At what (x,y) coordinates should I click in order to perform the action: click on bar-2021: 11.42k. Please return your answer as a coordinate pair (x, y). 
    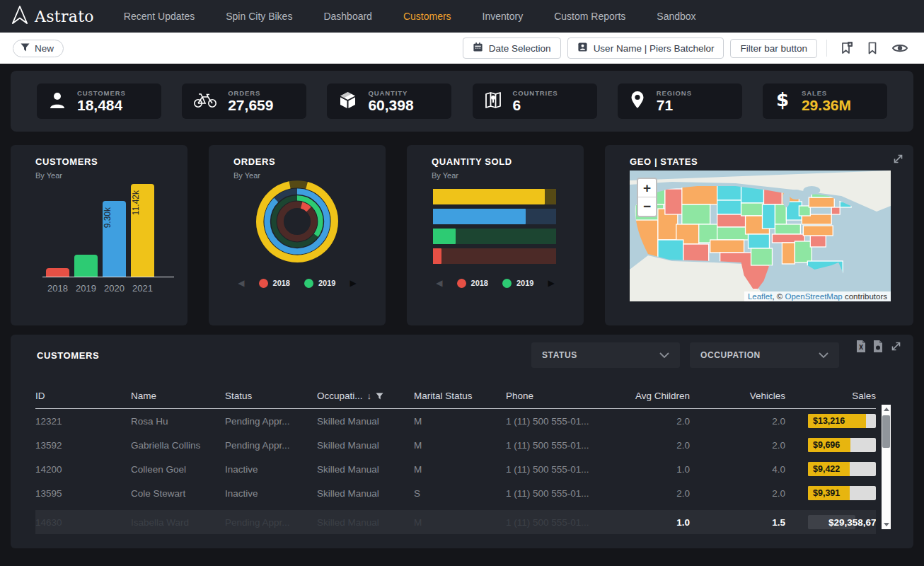
    Looking at the image, I should click on (143, 231).